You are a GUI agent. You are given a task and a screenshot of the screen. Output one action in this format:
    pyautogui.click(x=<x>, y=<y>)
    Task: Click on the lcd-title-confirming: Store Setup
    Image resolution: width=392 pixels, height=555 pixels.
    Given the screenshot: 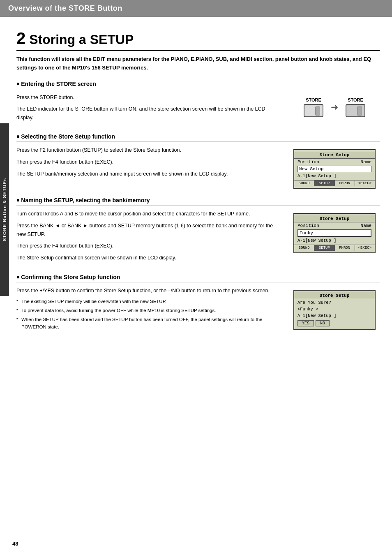 What is the action you would take?
    pyautogui.click(x=334, y=296)
    